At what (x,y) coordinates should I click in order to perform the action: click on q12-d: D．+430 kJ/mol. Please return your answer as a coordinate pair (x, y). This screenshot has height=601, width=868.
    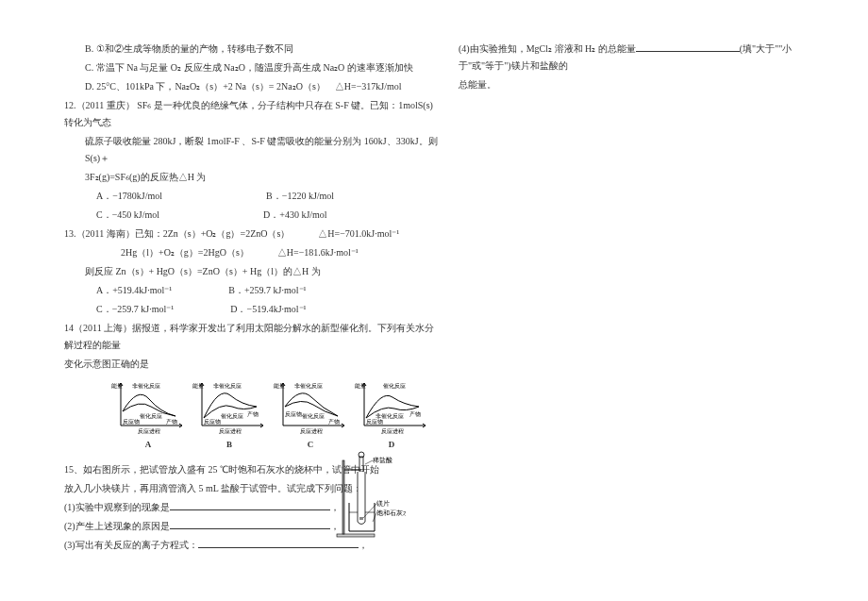
    Looking at the image, I should click on (295, 215).